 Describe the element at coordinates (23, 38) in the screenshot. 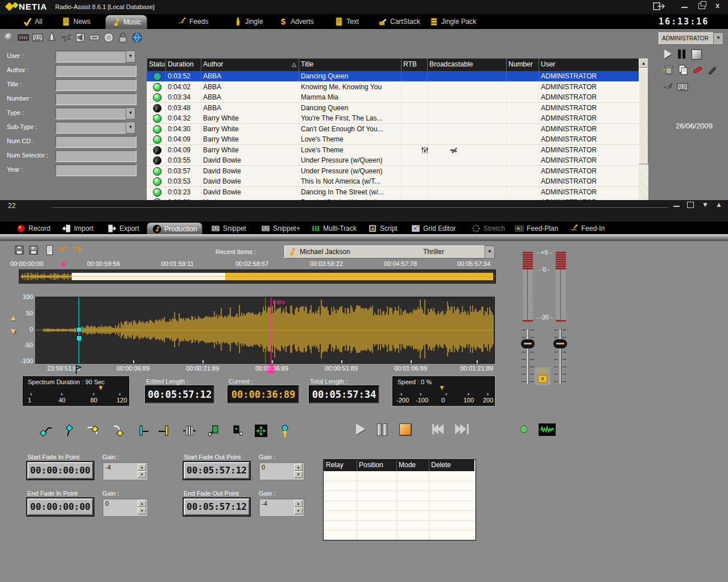

I see `eq-icon` at that location.